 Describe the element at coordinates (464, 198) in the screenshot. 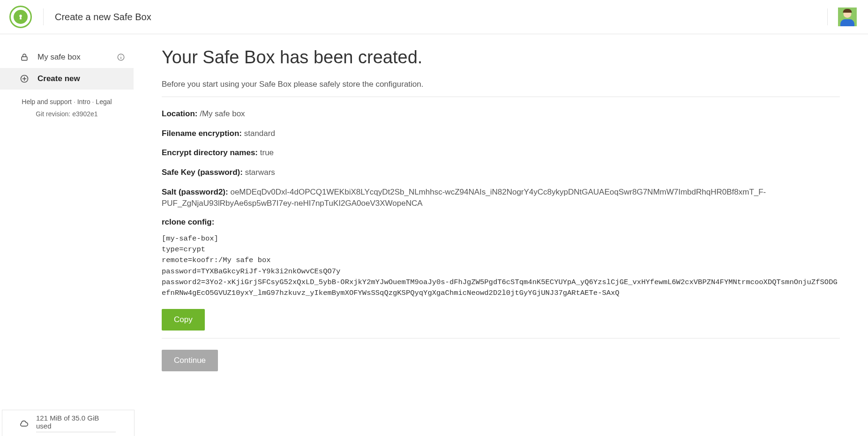

I see `kv-value: oeMDEqDv0Dxl-4dOPCQ1WEKbiX8LYcqyDt2Sb_NL…` at that location.